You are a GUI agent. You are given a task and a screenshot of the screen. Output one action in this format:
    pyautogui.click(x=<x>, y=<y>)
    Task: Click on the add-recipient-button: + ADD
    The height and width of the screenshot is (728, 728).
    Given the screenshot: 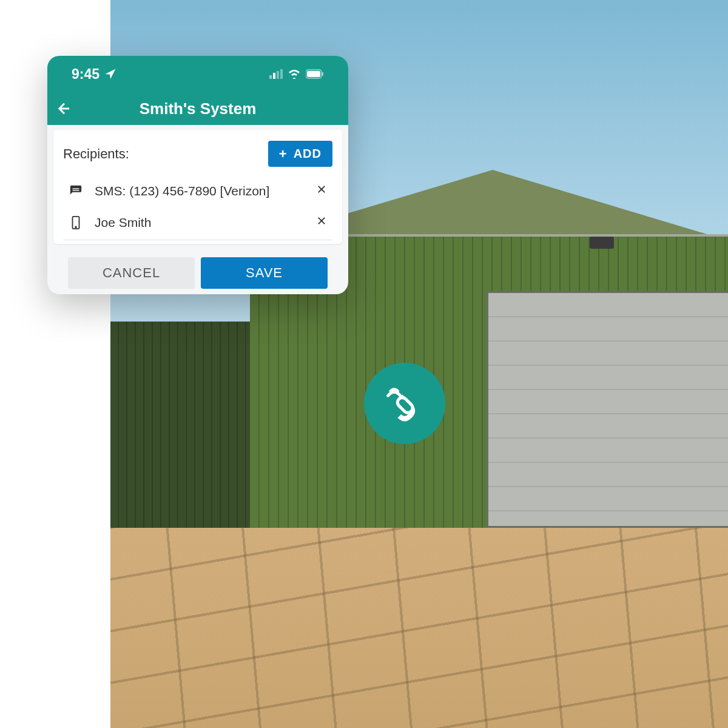 What is the action you would take?
    pyautogui.click(x=300, y=154)
    